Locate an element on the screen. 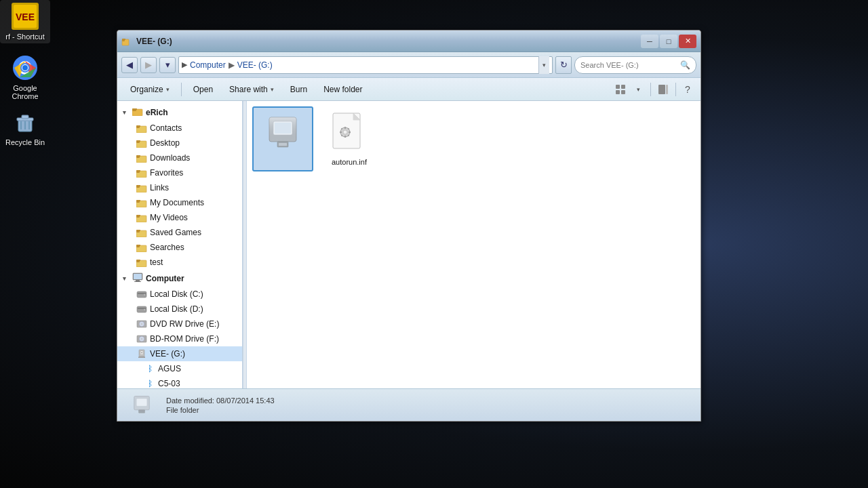 The width and height of the screenshot is (868, 488). burn-button: Burn is located at coordinates (298, 89).